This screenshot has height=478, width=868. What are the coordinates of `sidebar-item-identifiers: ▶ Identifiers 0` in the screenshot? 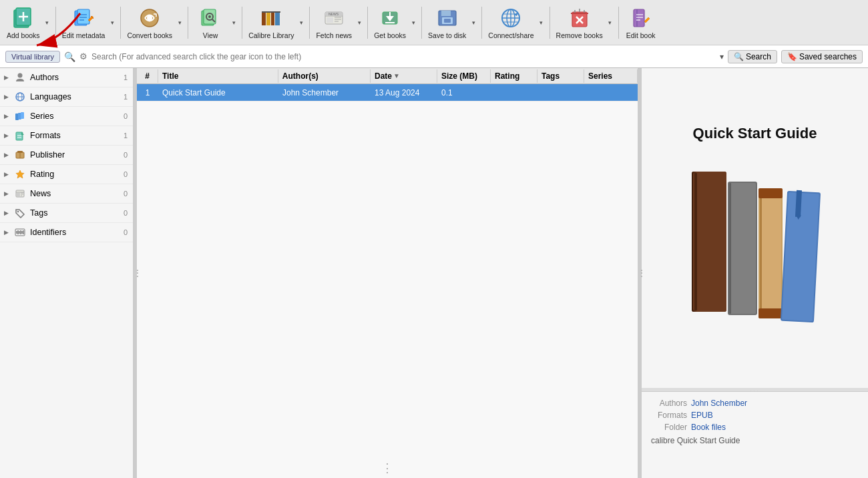 It's located at (67, 232).